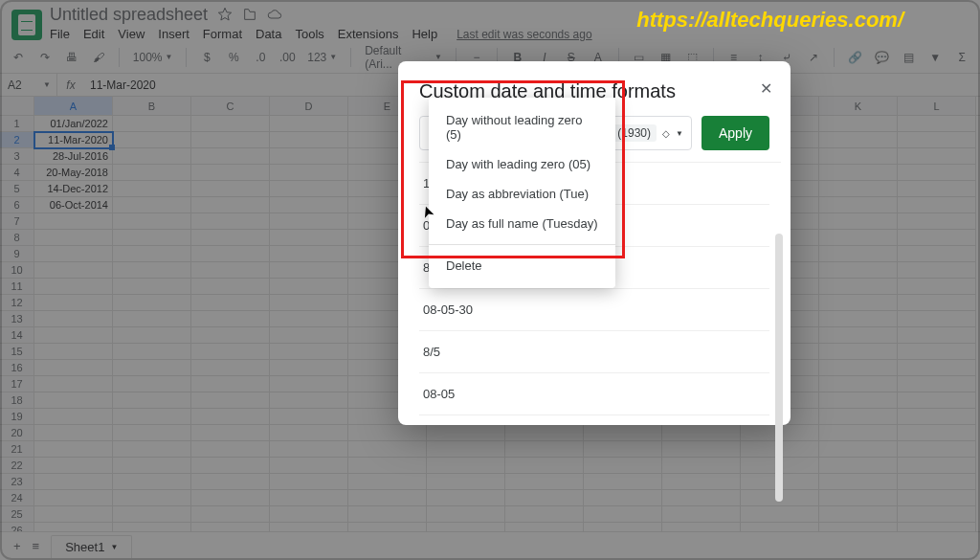 This screenshot has height=560, width=980. What do you see at coordinates (17, 368) in the screenshot?
I see `row-header: 16` at bounding box center [17, 368].